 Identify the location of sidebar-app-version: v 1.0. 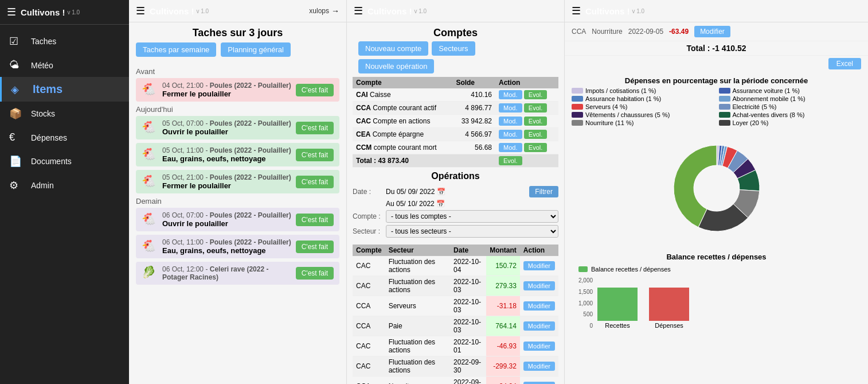
(74, 13).